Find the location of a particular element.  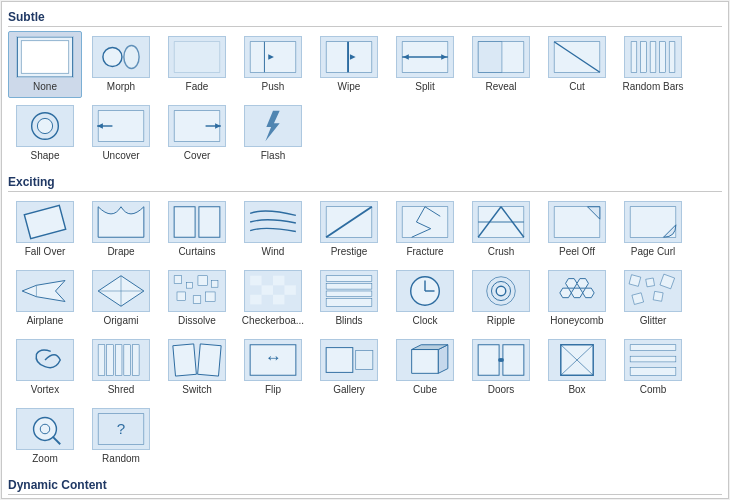

transition-name-split: Split is located at coordinates (424, 87).